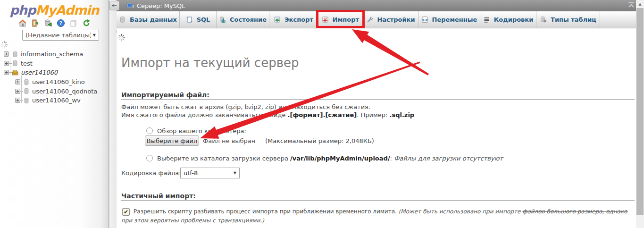 This screenshot has width=644, height=228. What do you see at coordinates (448, 159) in the screenshot?
I see `server-upload-empty-note: Файлы для загрузки отсутствуют` at bounding box center [448, 159].